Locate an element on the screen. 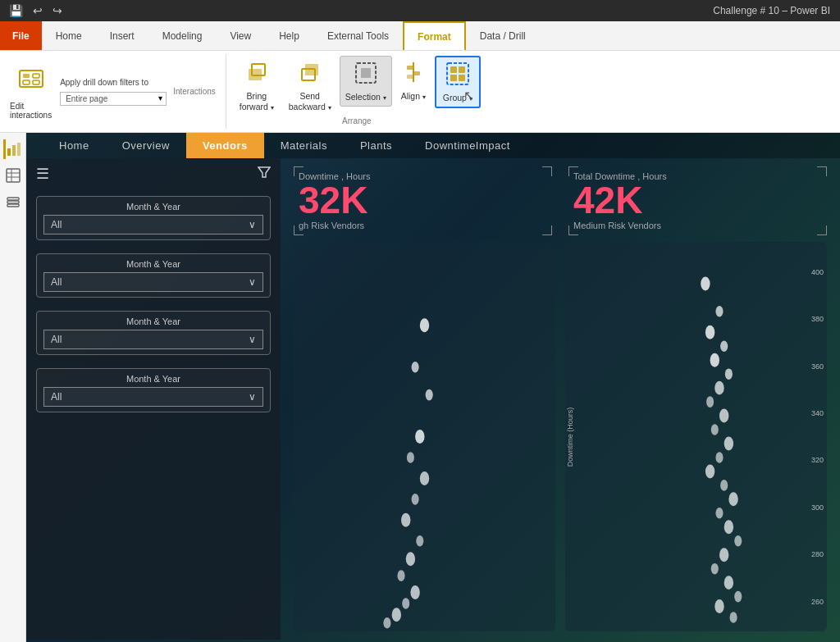  canvas-tab-home: Home is located at coordinates (74, 146).